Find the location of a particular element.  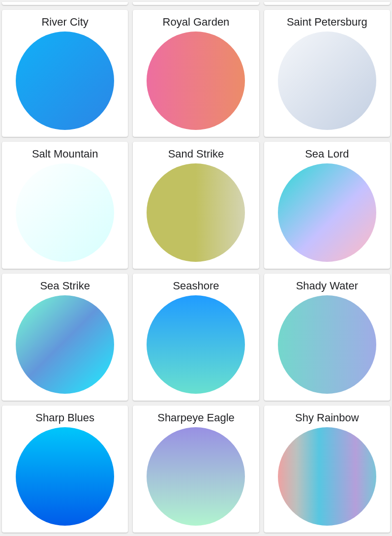

gradient-title: Sea Strike is located at coordinates (65, 286).